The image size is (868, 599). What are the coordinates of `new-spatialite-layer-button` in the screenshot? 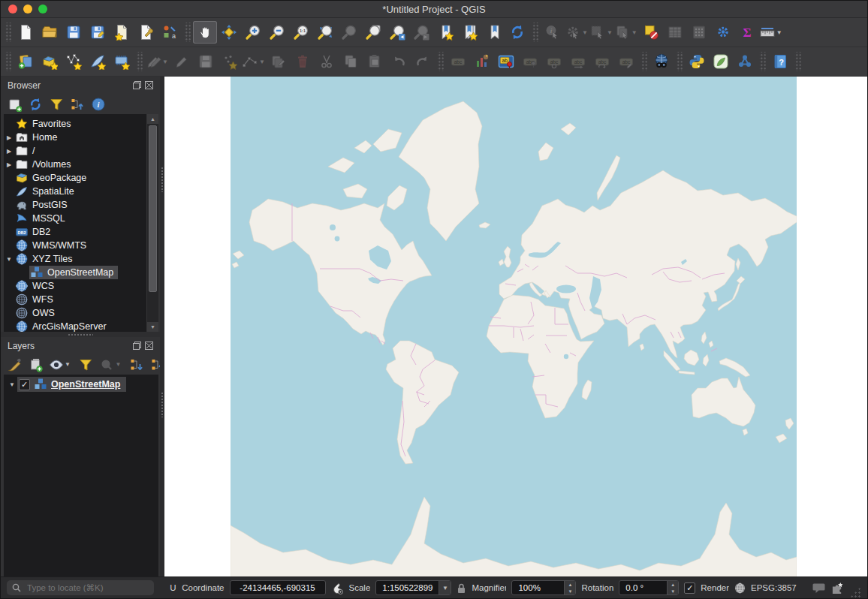 It's located at (98, 62).